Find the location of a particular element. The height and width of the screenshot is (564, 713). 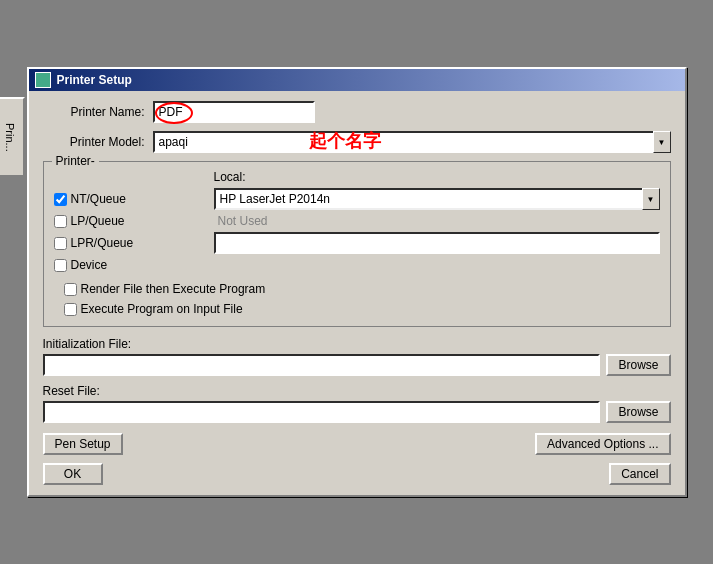

ok-cancel-row: OK Cancel is located at coordinates (357, 474).